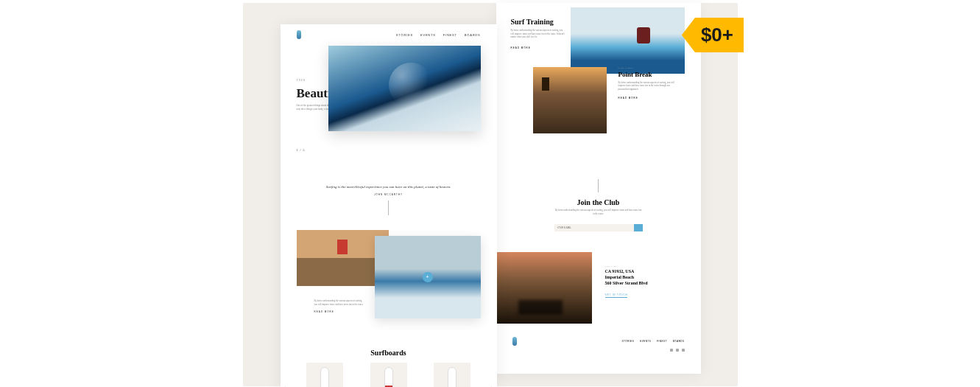 Image resolution: width=980 pixels, height=387 pixels. Describe the element at coordinates (544, 287) in the screenshot. I see `contact-image` at that location.